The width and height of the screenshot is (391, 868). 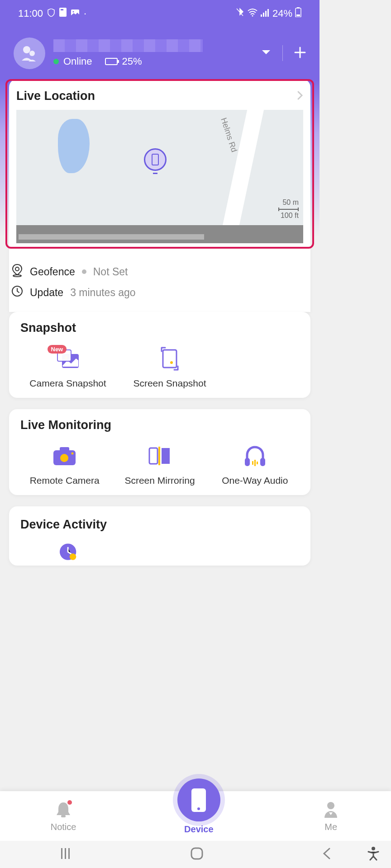 I want to click on device-battery-icon, so click(x=111, y=61).